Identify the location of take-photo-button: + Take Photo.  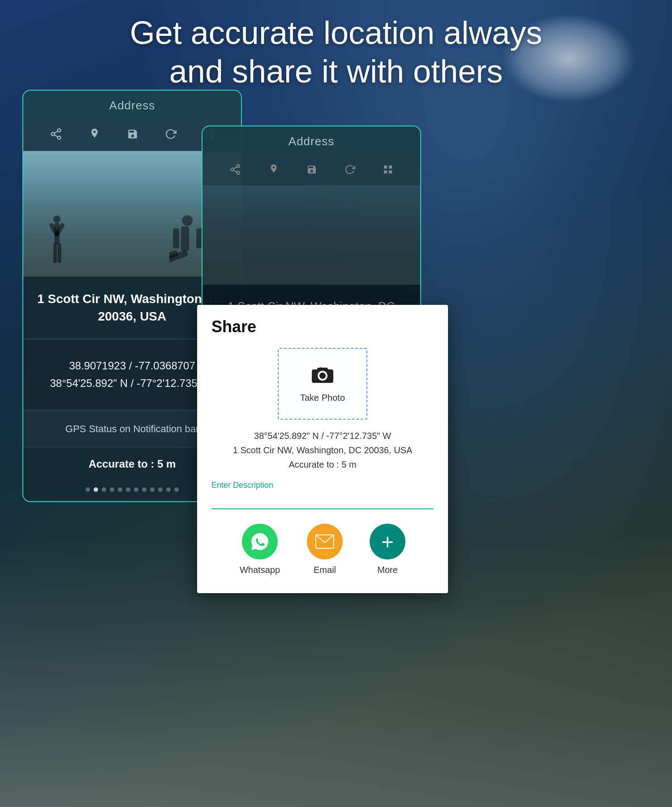
(323, 384).